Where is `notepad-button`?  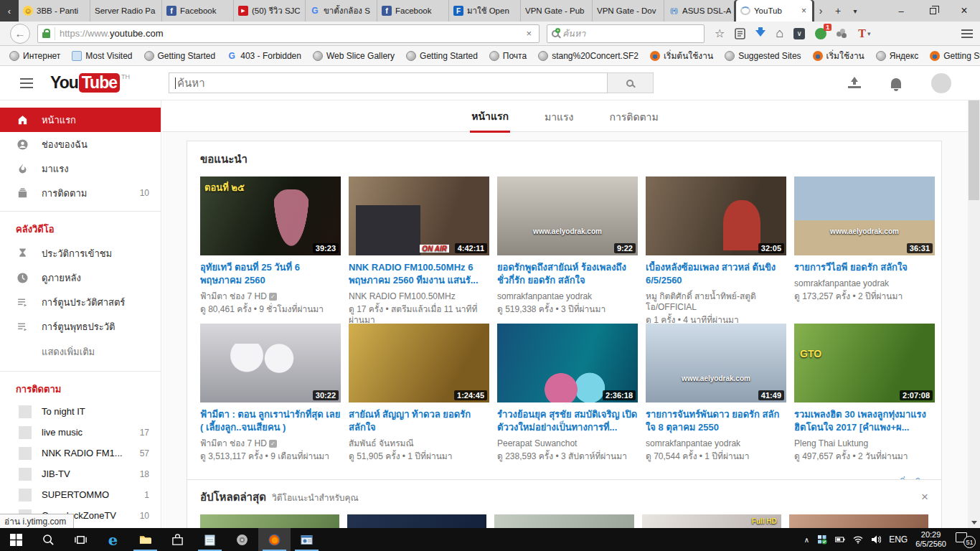 notepad-button is located at coordinates (209, 540).